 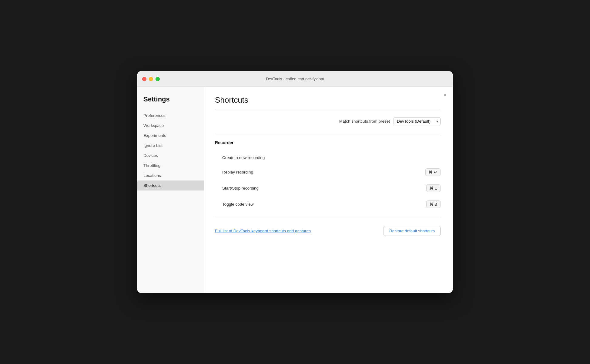 What do you see at coordinates (328, 121) in the screenshot?
I see `preset-row: Match shortcuts from preset DevTools (De…` at bounding box center [328, 121].